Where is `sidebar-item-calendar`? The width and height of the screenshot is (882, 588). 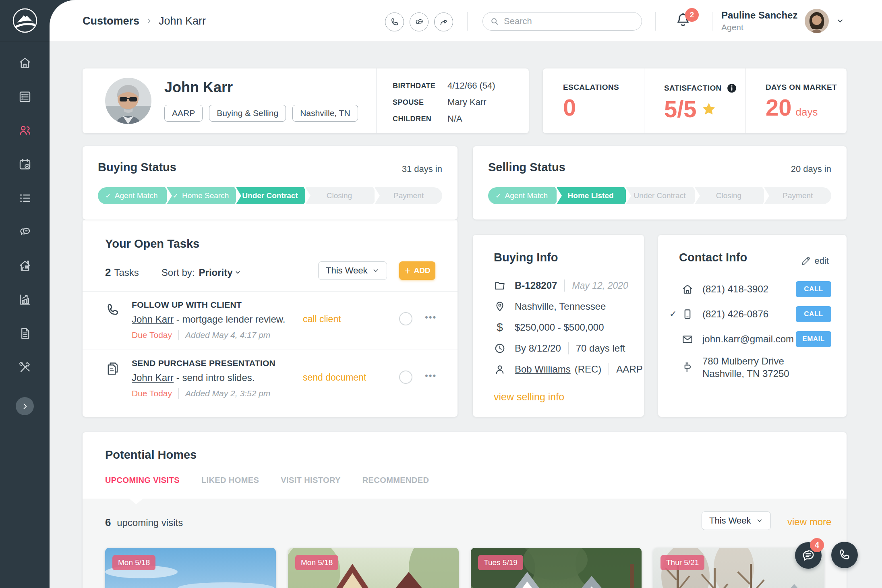
sidebar-item-calendar is located at coordinates (25, 164).